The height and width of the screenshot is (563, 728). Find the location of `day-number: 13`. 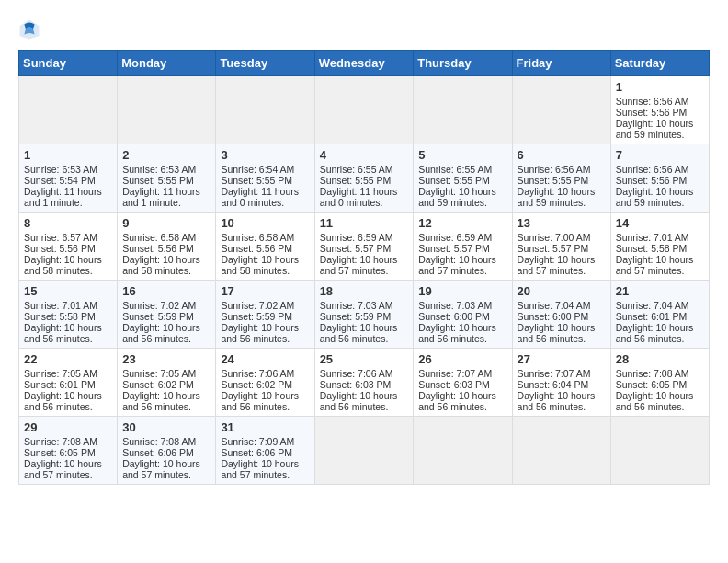

day-number: 13 is located at coordinates (562, 223).